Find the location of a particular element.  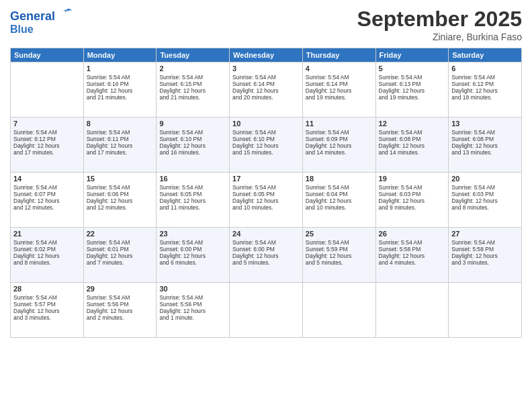

calendar-cell: 12Sunrise: 5:54 AMSunset: 6:08 PMDayligh… is located at coordinates (412, 145).